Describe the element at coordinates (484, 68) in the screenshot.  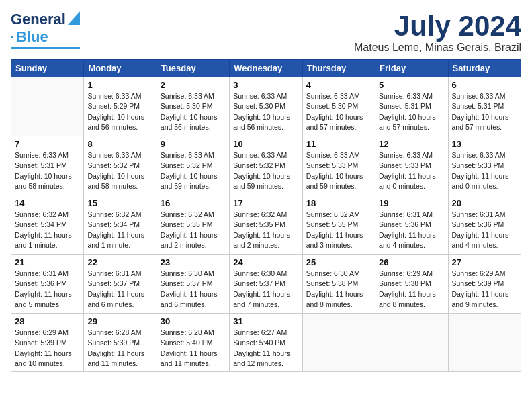
I see `header-saturday: Saturday` at that location.